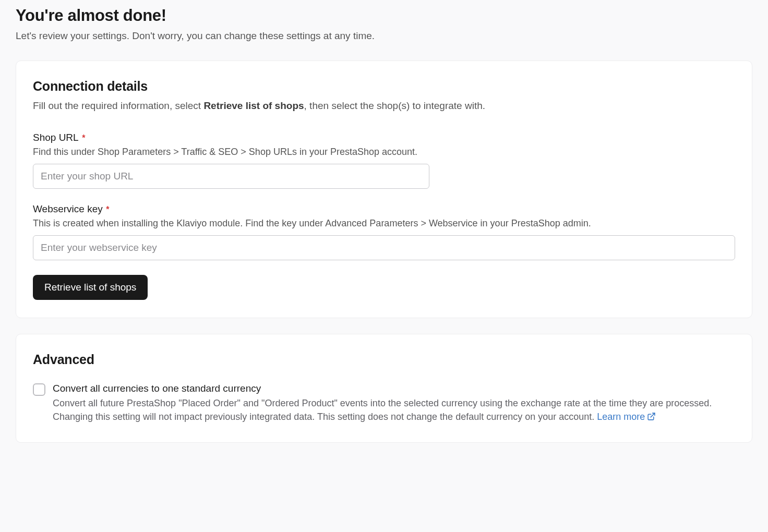 The height and width of the screenshot is (532, 768). What do you see at coordinates (90, 287) in the screenshot?
I see `retrieve-shops-button: Retrieve list of shops` at bounding box center [90, 287].